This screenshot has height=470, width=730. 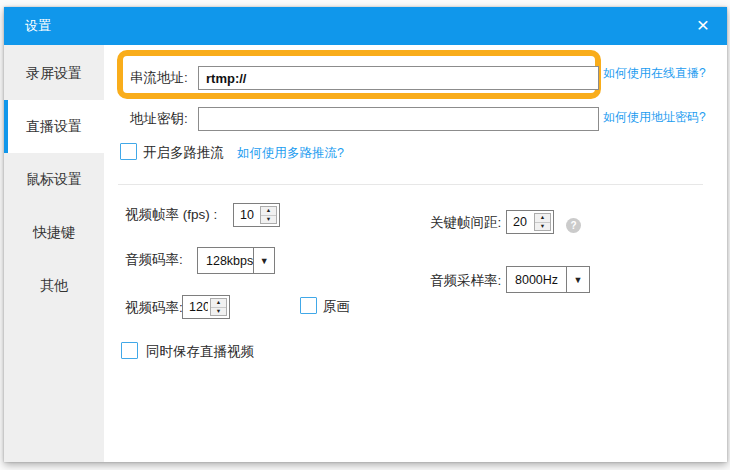 I want to click on close-icon: ×, so click(x=703, y=26).